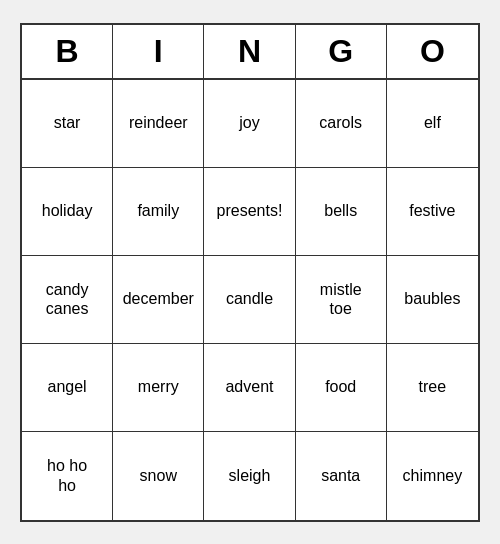  What do you see at coordinates (68, 124) in the screenshot?
I see `bingo-cell: star` at bounding box center [68, 124].